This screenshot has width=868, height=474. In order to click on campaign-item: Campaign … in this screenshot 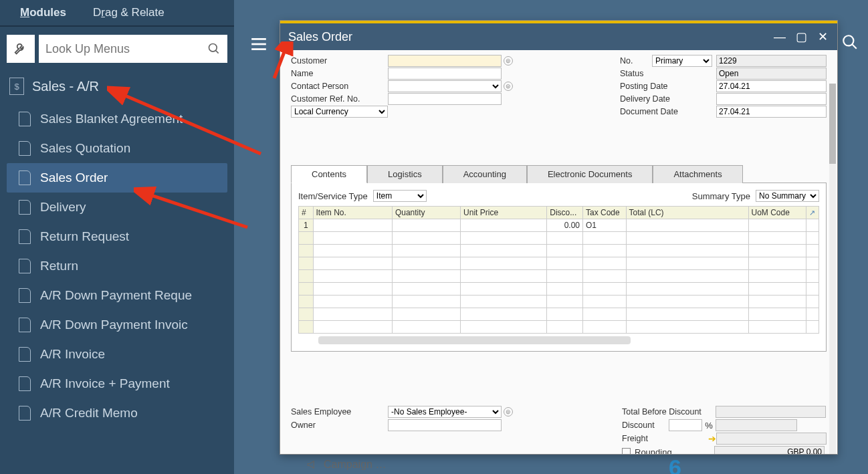, I will do `click(346, 465)`.